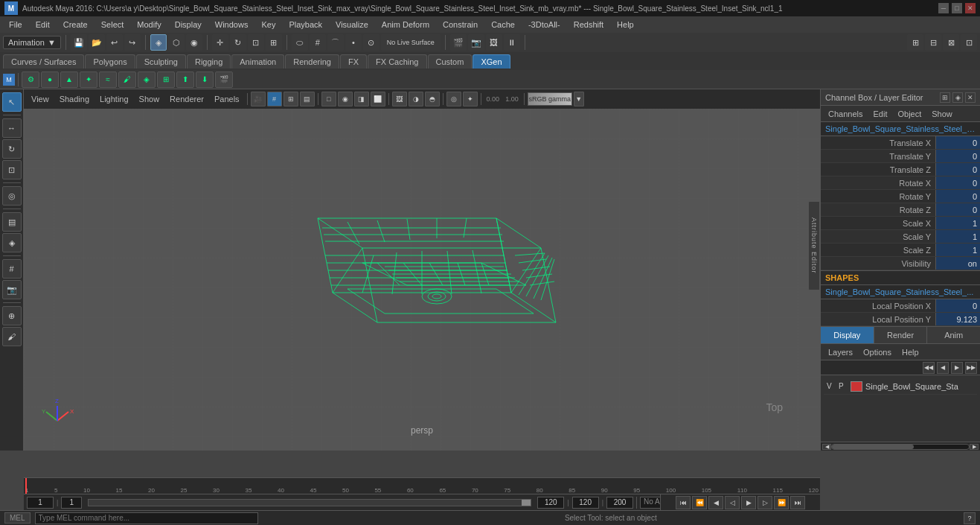 The height and width of the screenshot is (525, 980). What do you see at coordinates (227, 99) in the screenshot?
I see `vp-menu-panels: Panels` at bounding box center [227, 99].